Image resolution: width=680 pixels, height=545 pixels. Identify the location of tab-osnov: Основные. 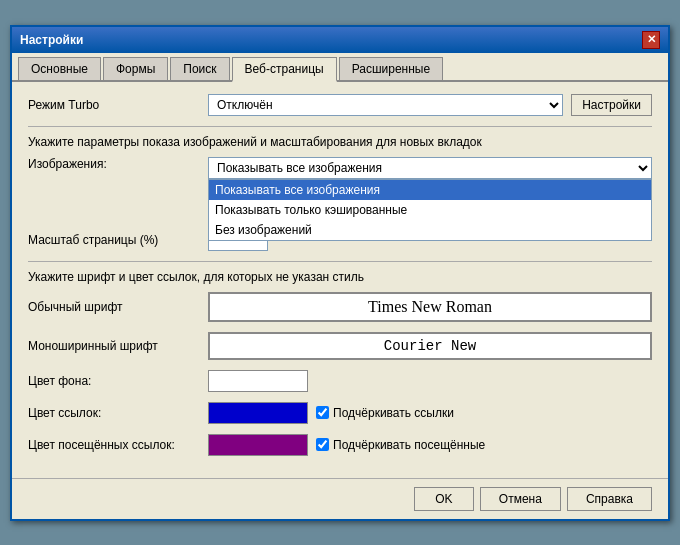
(60, 68).